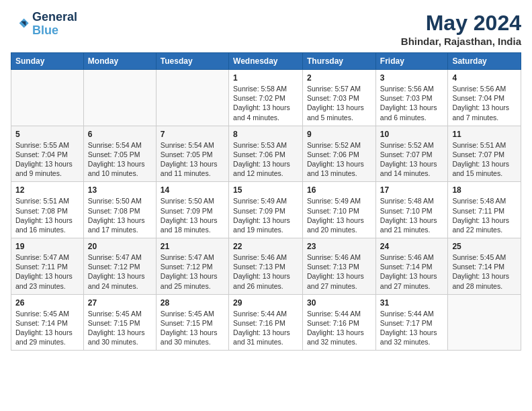 The width and height of the screenshot is (532, 411). What do you see at coordinates (412, 322) in the screenshot?
I see `calendar-cell: 31Sunrise: 5:44 AMSunset: 7:17 PMDayligh…` at bounding box center [412, 322].